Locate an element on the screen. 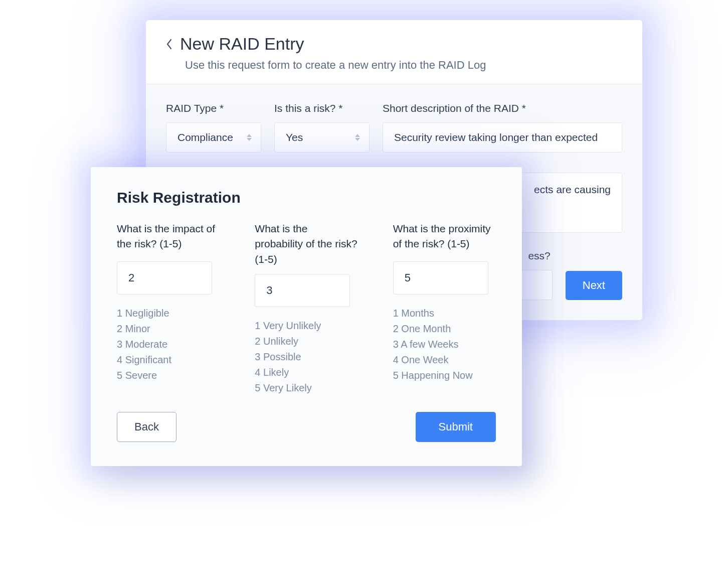  proximity-input: 5 is located at coordinates (441, 278).